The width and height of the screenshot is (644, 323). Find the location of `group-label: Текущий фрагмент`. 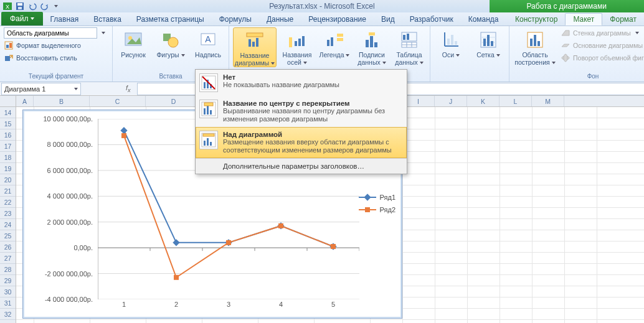

group-label: Текущий фрагмент is located at coordinates (56, 77).